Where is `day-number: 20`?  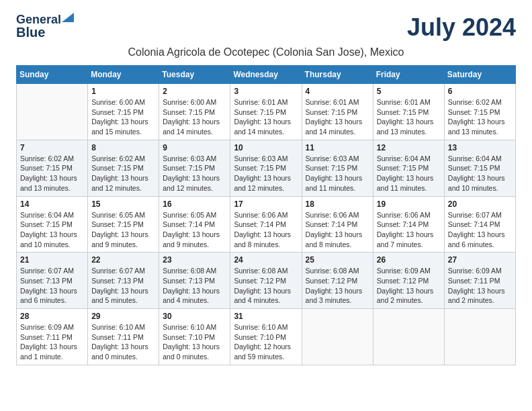
day-number: 20 is located at coordinates (480, 204).